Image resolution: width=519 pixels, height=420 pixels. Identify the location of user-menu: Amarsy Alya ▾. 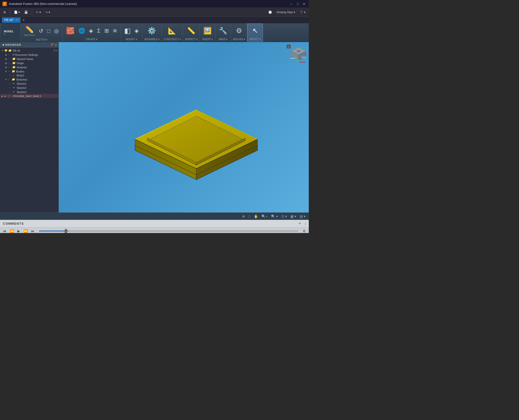
(286, 12).